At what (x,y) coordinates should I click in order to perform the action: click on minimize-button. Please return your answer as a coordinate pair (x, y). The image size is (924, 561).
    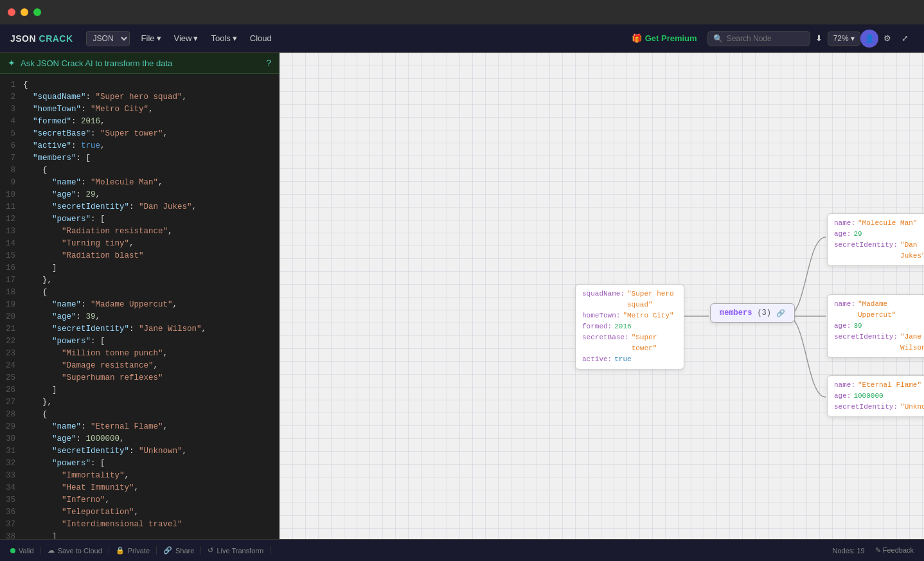
    Looking at the image, I should click on (24, 12).